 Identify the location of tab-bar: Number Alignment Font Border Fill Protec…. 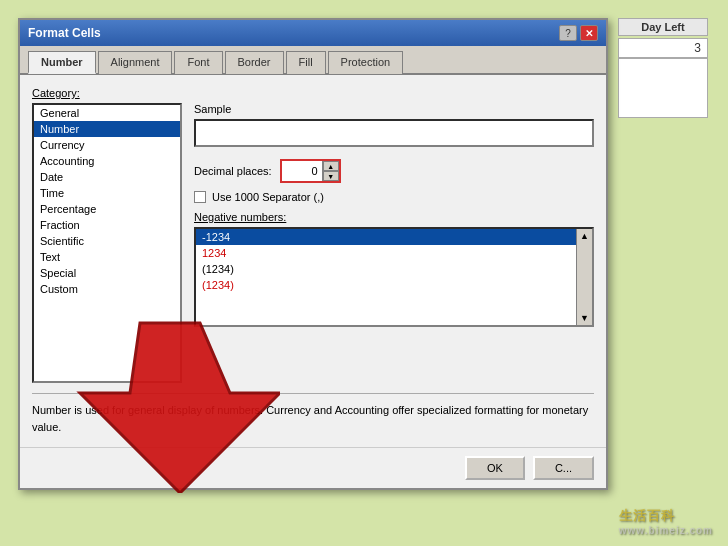
(313, 60).